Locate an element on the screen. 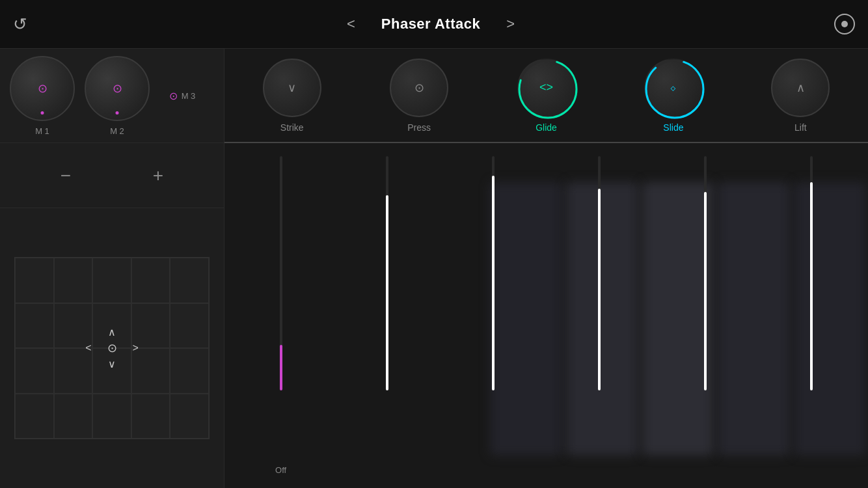  tab-glide-knob: <> is located at coordinates (547, 88).